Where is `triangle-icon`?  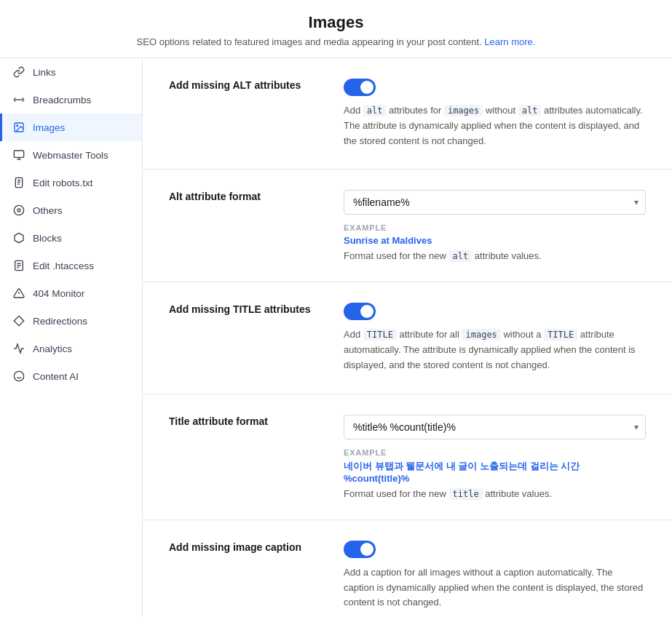 triangle-icon is located at coordinates (19, 293).